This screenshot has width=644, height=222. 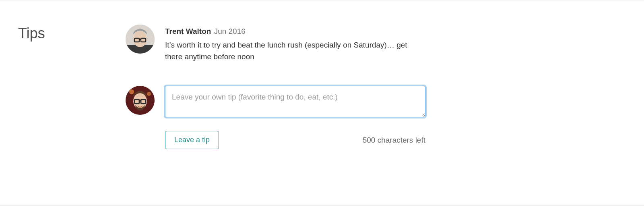 I want to click on char-counter: 500 characters left, so click(x=394, y=140).